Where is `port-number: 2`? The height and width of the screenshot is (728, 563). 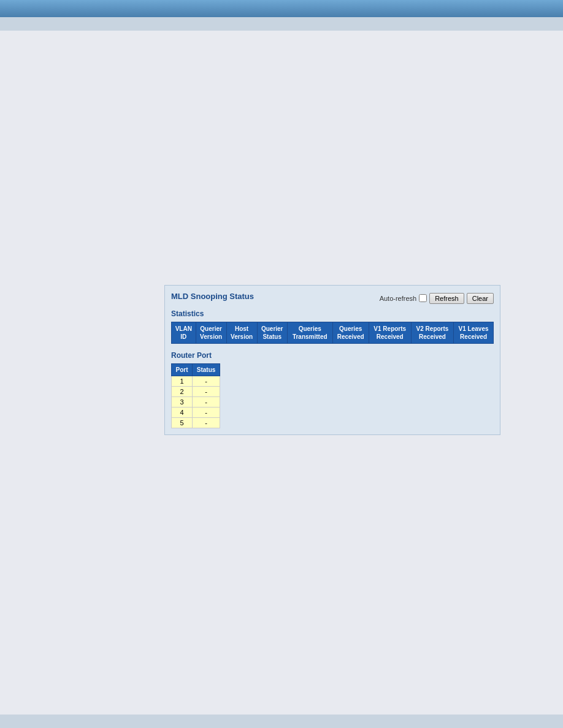 port-number: 2 is located at coordinates (182, 392).